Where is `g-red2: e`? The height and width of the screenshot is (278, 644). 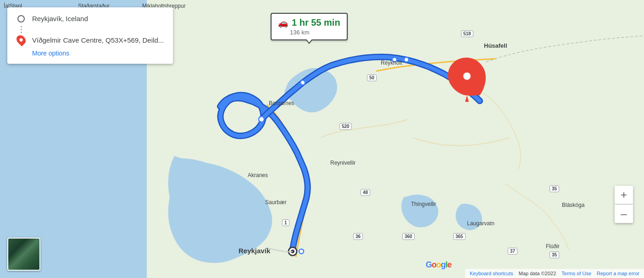
g-red2: e is located at coordinates (450, 265).